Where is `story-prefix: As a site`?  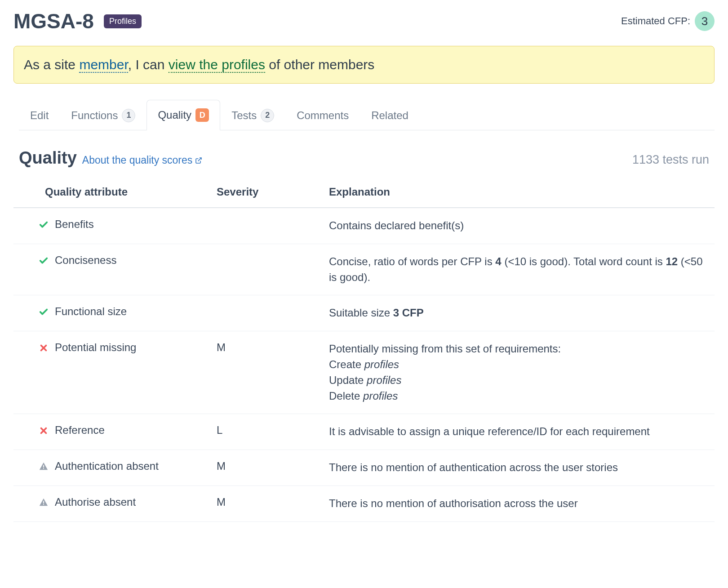 story-prefix: As a site is located at coordinates (51, 65).